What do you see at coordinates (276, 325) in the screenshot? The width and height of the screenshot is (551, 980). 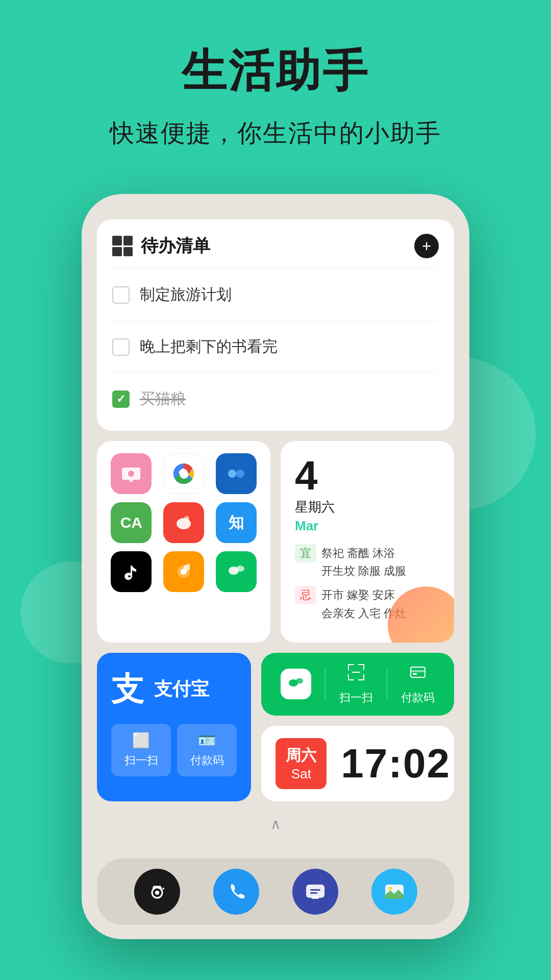 I see `todo-widget: 待办清单 + 制定旅游计划 晚上把剩下的书看完 买猫粮` at bounding box center [276, 325].